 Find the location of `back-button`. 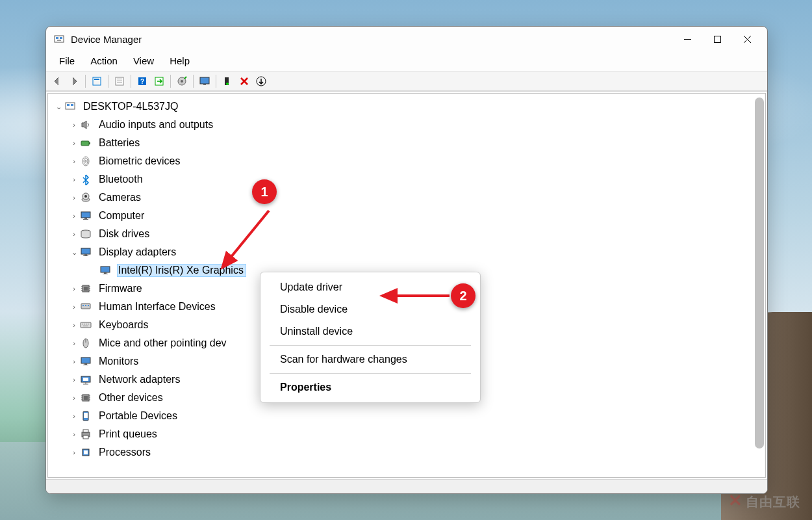

back-button is located at coordinates (57, 81).